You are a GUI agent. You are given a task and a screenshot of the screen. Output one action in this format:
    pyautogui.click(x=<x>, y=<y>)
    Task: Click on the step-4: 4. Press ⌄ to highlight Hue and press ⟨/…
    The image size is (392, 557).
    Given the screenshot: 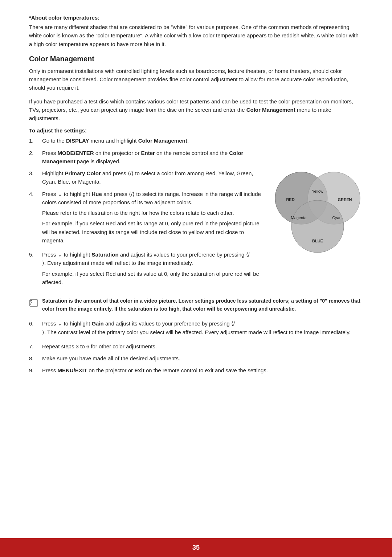 What is the action you would take?
    pyautogui.click(x=145, y=218)
    